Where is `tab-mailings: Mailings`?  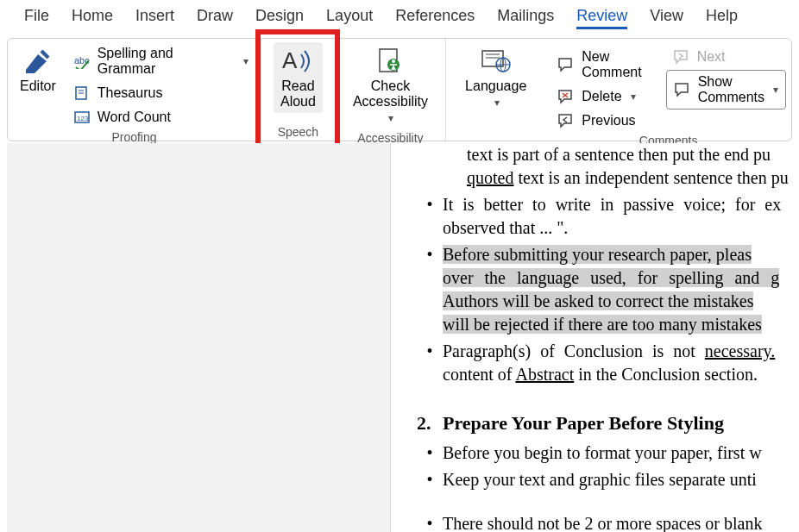
tab-mailings: Mailings is located at coordinates (525, 18).